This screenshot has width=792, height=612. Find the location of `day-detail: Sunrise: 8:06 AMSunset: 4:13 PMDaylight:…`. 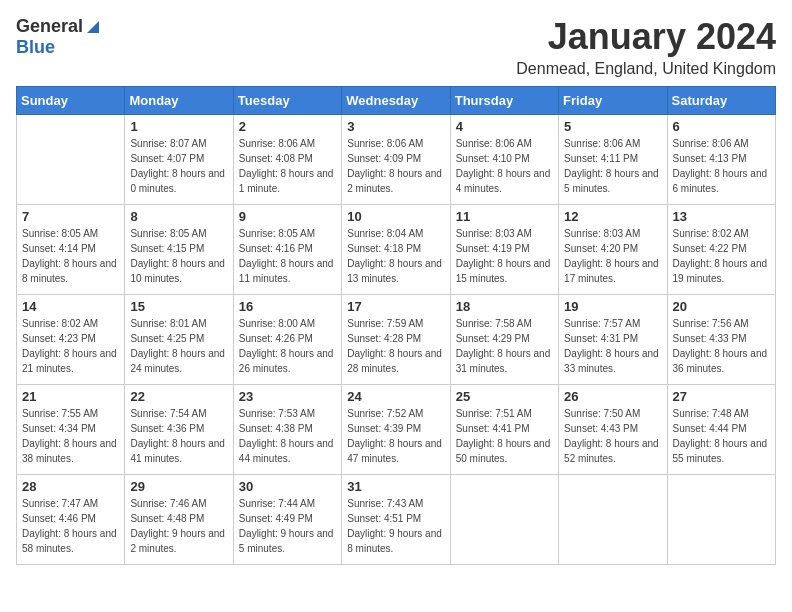

day-detail: Sunrise: 8:06 AMSunset: 4:13 PMDaylight:… is located at coordinates (722, 166).